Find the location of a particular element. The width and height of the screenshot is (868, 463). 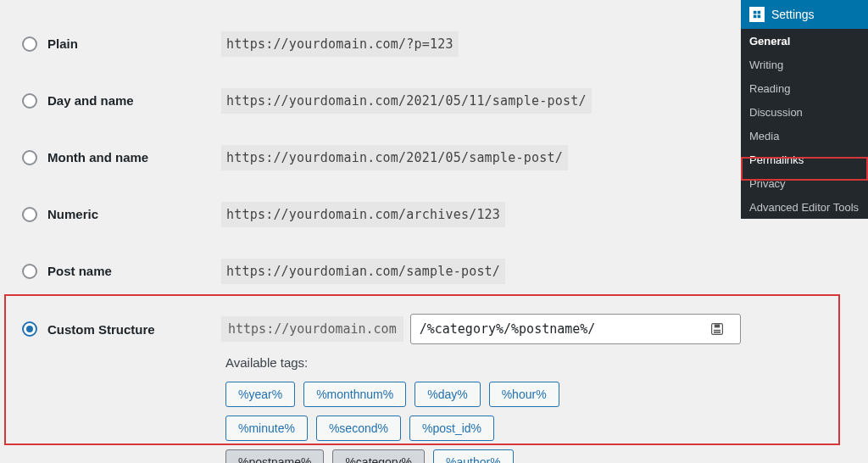

option-example-url: https://yourdomian.com/sample-post/ is located at coordinates (363, 271).